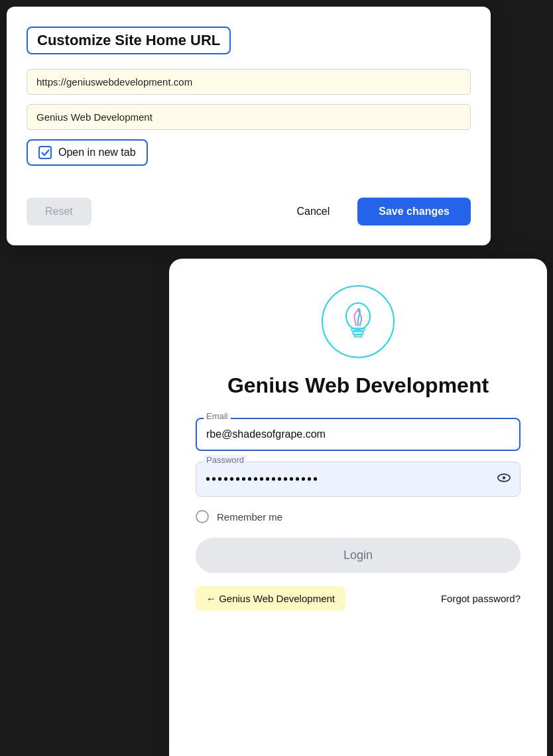 This screenshot has width=553, height=756. I want to click on email-wrapper: Email, so click(358, 434).